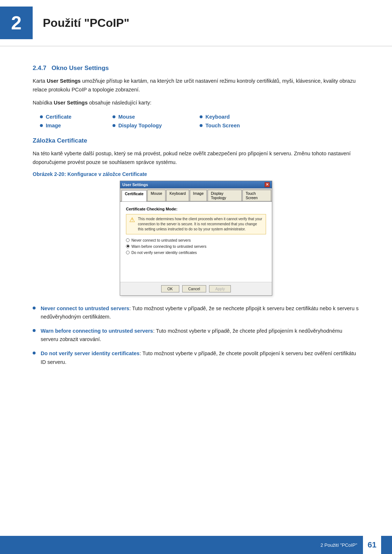 This screenshot has height=554, width=392. Describe the element at coordinates (195, 289) in the screenshot. I see `dialog-cancel-button: Cancel` at that location.